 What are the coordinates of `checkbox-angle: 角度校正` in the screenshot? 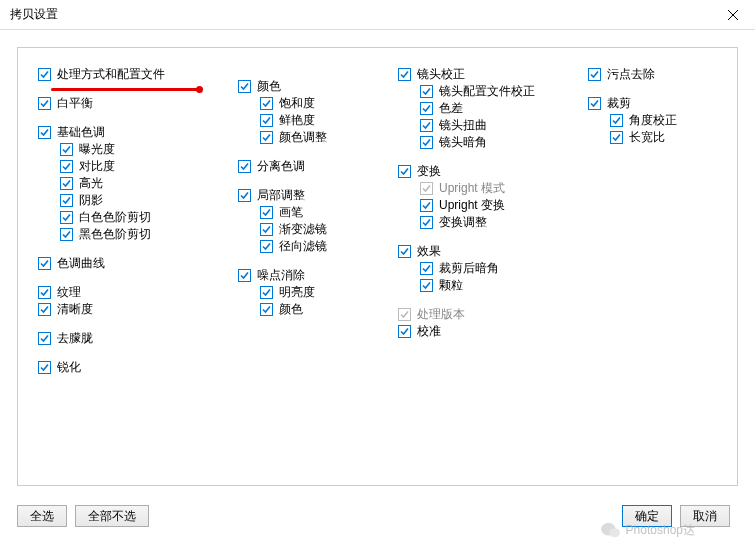 It's located at (653, 120).